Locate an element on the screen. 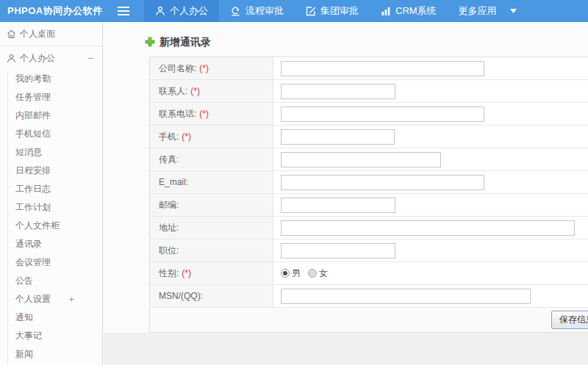 This screenshot has width=588, height=365. sidebar-item-label: 工作计划 is located at coordinates (33, 207).